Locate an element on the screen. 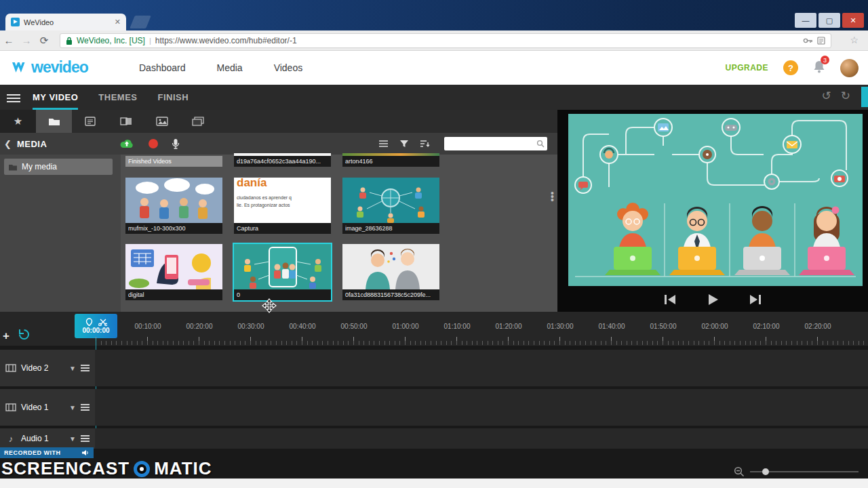 The height and width of the screenshot is (488, 868). tab-transitions is located at coordinates (126, 121).